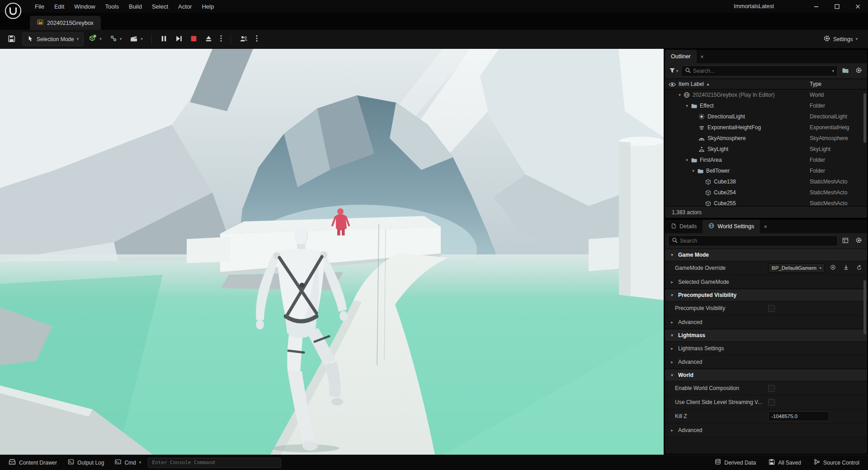 The height and width of the screenshot is (470, 868). What do you see at coordinates (797, 268) in the screenshot?
I see `gamemode-override-dropdown: BP_DefaultGamem ▾` at bounding box center [797, 268].